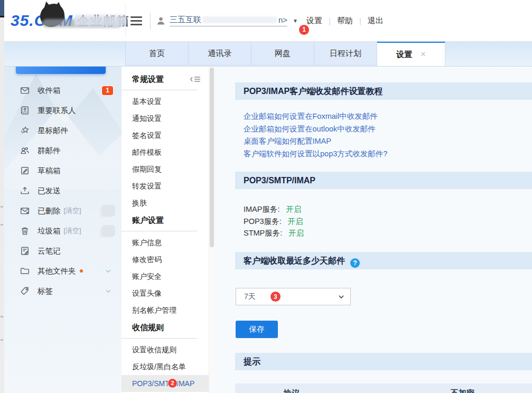  What do you see at coordinates (296, 221) in the screenshot?
I see `service-status: 开启` at bounding box center [296, 221].